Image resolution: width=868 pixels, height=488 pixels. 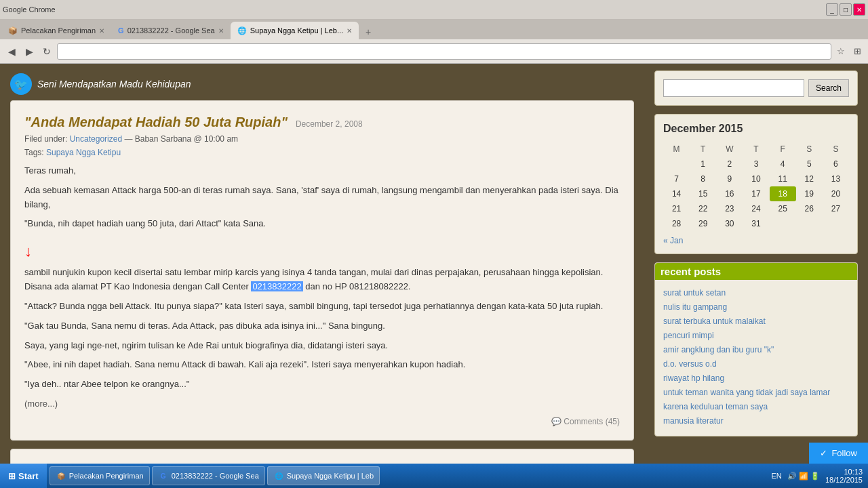 What do you see at coordinates (703, 149) in the screenshot?
I see `cal-hdr-t1: T` at bounding box center [703, 149].